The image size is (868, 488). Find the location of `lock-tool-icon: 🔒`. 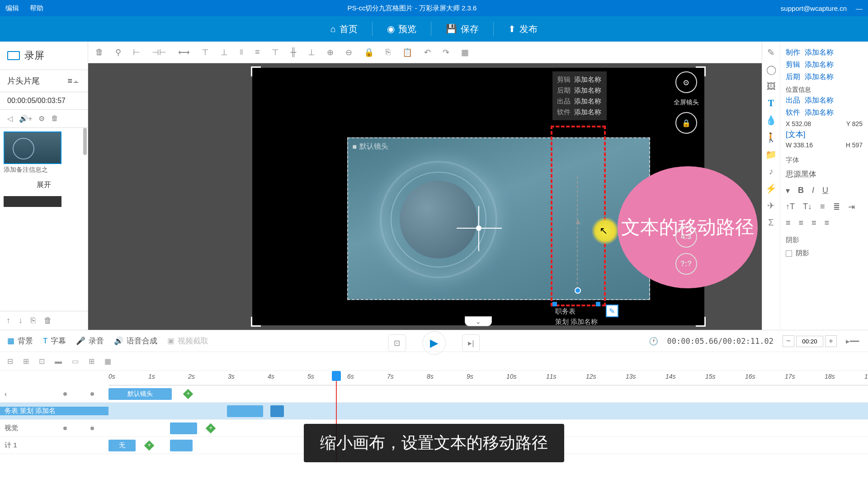

lock-tool-icon: 🔒 is located at coordinates (686, 123).